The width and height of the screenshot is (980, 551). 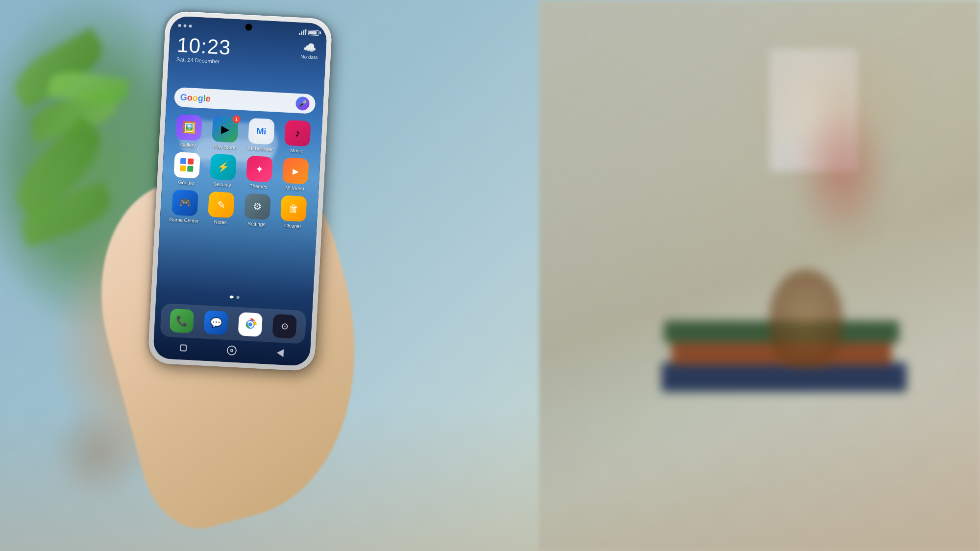 I want to click on dock-messages: 💬, so click(x=216, y=323).